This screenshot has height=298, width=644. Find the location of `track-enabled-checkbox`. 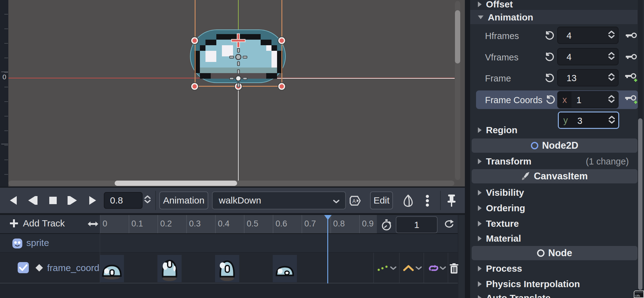

track-enabled-checkbox is located at coordinates (23, 268).